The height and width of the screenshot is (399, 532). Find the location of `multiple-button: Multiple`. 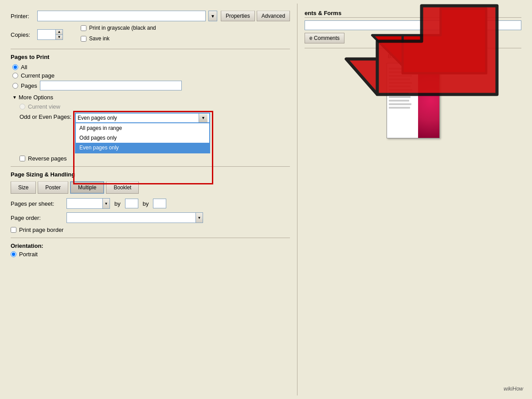

multiple-button: Multiple is located at coordinates (87, 188).